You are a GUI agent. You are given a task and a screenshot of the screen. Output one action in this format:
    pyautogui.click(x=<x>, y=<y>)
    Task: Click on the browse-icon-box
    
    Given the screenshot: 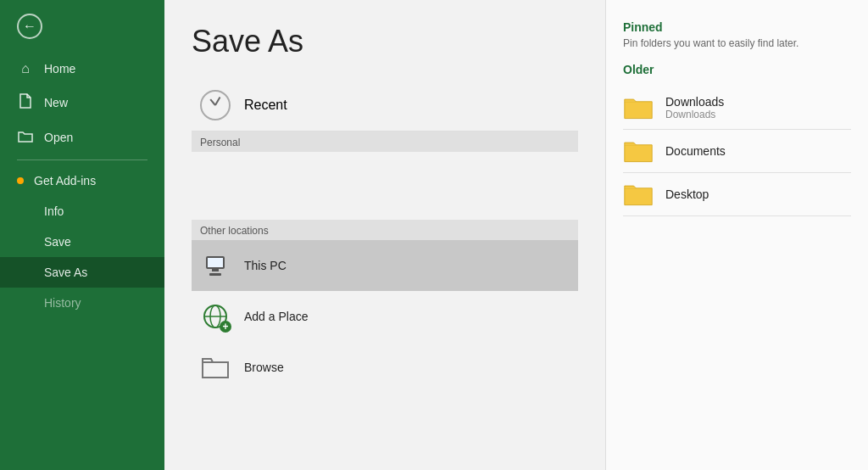 What is the action you would take?
    pyautogui.click(x=215, y=367)
    